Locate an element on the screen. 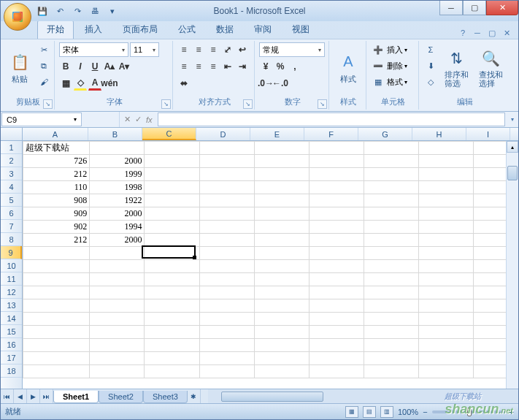 This screenshot has height=420, width=519. cell-G6 is located at coordinates (391, 214).